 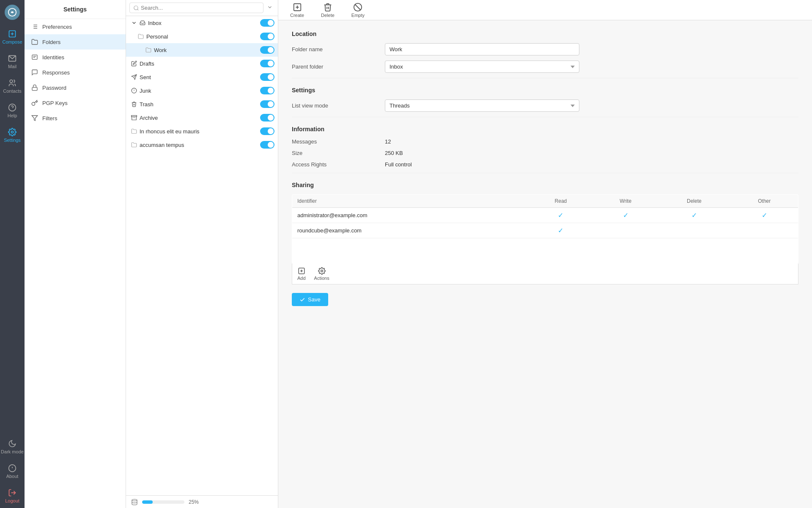 What do you see at coordinates (545, 164) in the screenshot?
I see `access-rights-row: Access Rights Full control` at bounding box center [545, 164].